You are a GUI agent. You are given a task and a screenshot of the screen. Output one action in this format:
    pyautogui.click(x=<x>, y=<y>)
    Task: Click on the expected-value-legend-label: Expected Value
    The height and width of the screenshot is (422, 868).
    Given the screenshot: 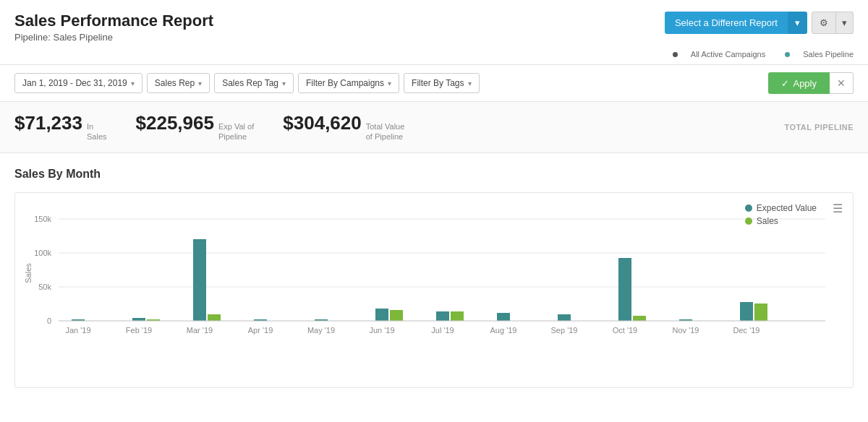 What is the action you would take?
    pyautogui.click(x=787, y=208)
    